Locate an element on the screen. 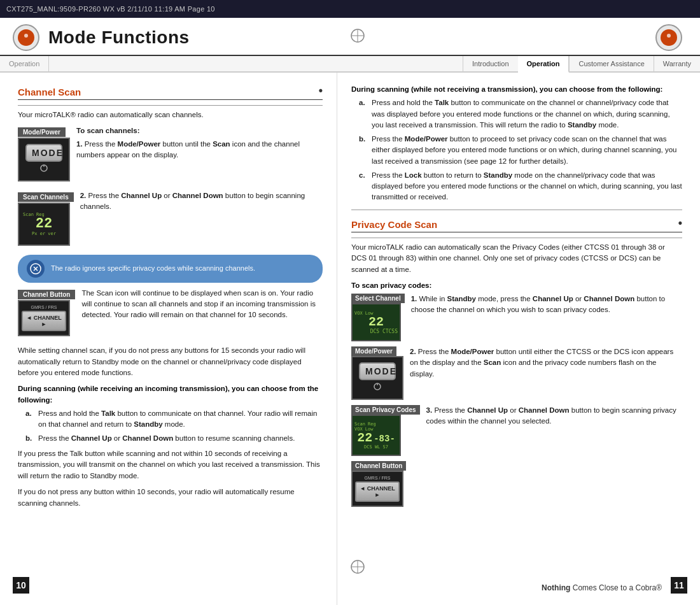 This screenshot has height=605, width=700. not-receiving-item-c: c. Press the Lock button to return to St… is located at coordinates (521, 187).